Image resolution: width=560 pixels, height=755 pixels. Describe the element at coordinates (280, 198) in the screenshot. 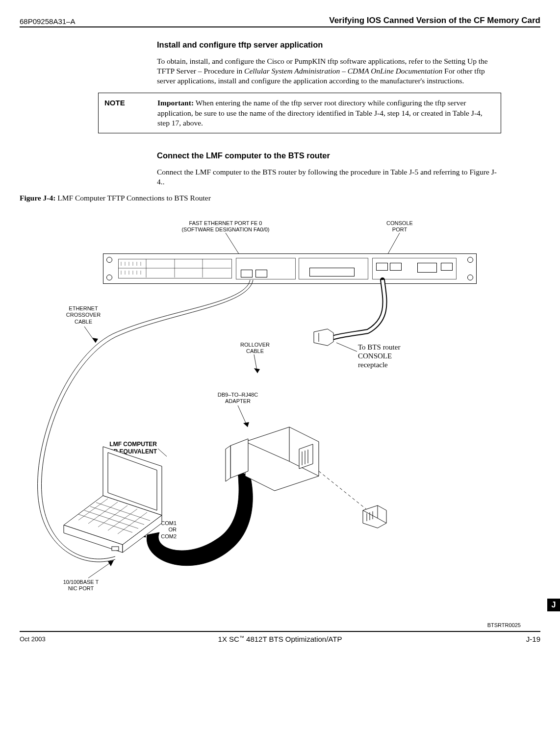

I see `figure-caption: Figure J-4: LMF Computer TFTP Connection…` at that location.